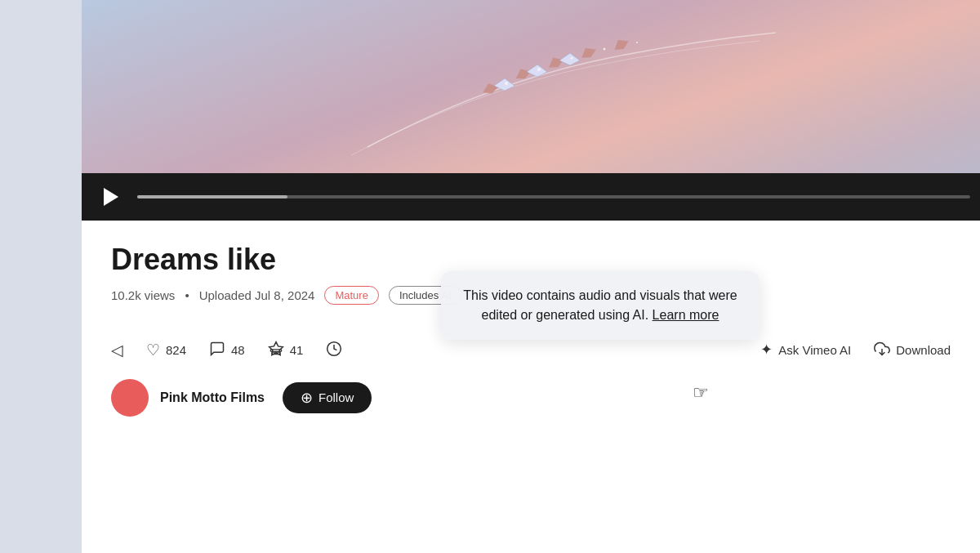 The width and height of the screenshot is (980, 553). What do you see at coordinates (600, 305) in the screenshot?
I see `ai-tooltip-popup: This video contains audio and visuals th…` at bounding box center [600, 305].